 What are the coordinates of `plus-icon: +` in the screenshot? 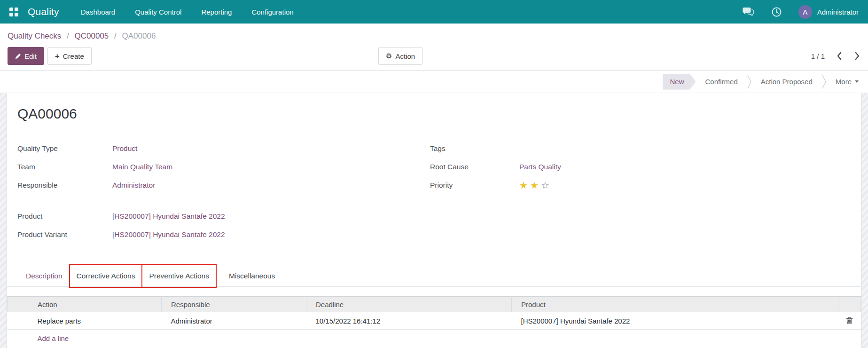 It's located at (57, 56).